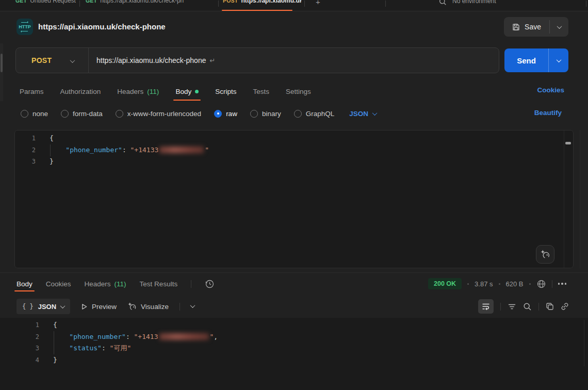  What do you see at coordinates (182, 150) in the screenshot?
I see `redacted-value` at bounding box center [182, 150].